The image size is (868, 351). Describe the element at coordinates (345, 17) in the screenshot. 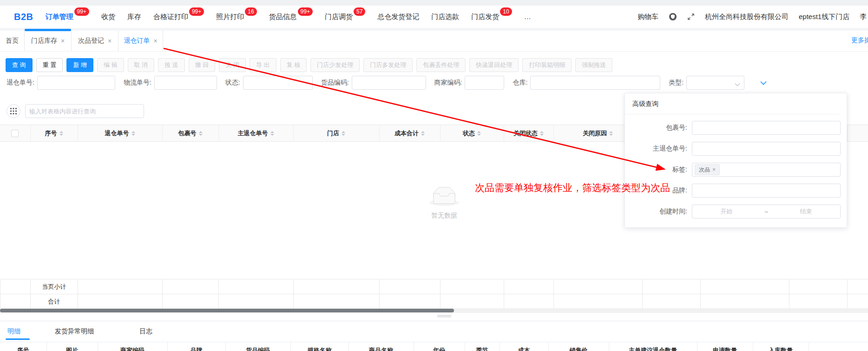

I see `nav-item: 门店调货57` at that location.